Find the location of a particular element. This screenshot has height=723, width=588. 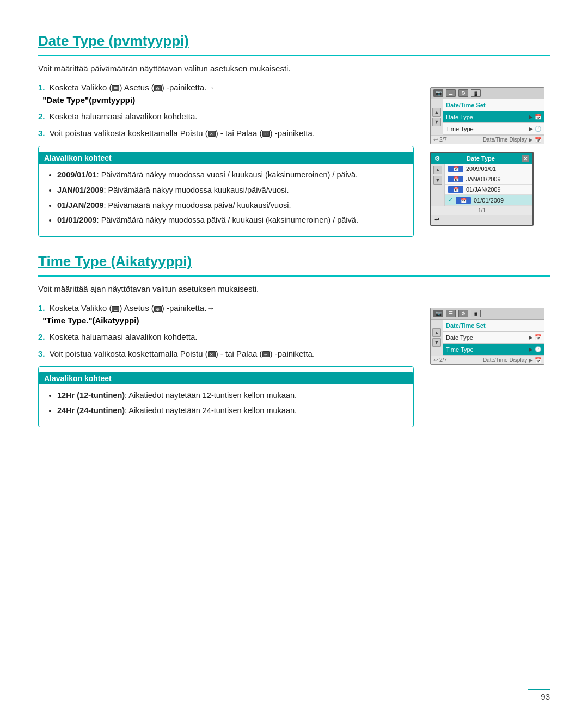

datetime-display-label: Date/Time Display is located at coordinates (505, 139).